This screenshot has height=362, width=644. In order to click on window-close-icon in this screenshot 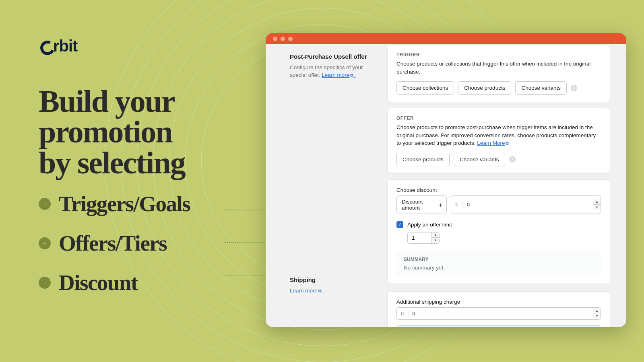, I will do `click(275, 39)`.